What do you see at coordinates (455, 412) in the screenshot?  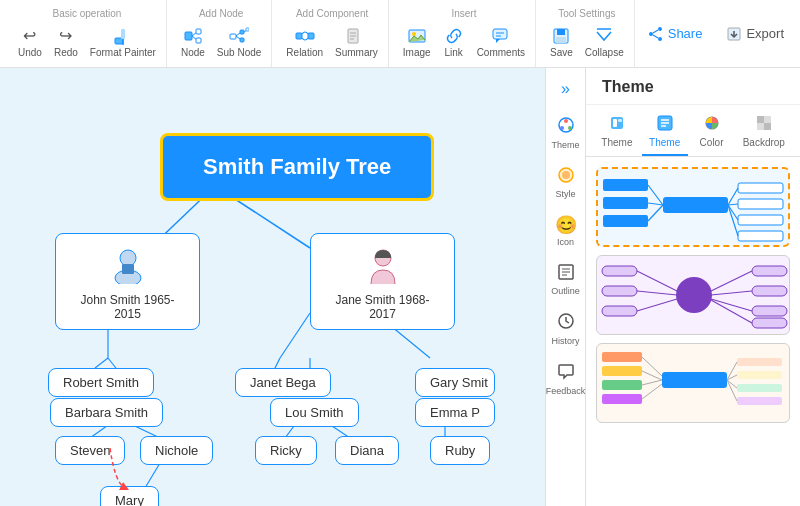 I see `emma-p-node: Emma P` at bounding box center [455, 412].